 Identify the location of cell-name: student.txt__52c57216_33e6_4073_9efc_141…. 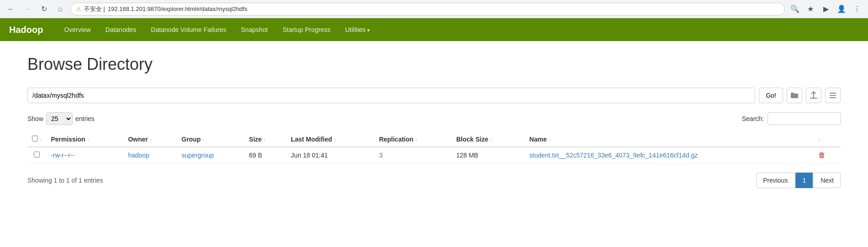
(669, 155).